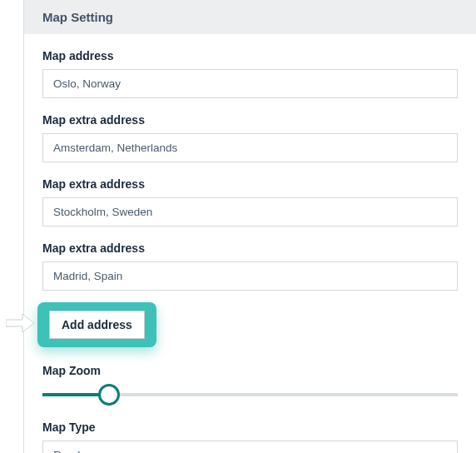 The image size is (476, 453). What do you see at coordinates (250, 446) in the screenshot?
I see `select-map-type` at bounding box center [250, 446].